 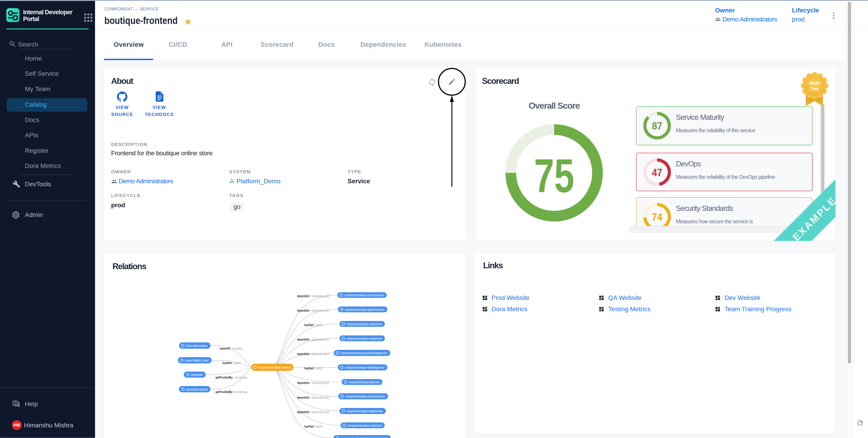 What do you see at coordinates (364, 437) in the screenshot?
I see `svg-text:component:boutique-recommendat: component:boutique-recommendationservice` at bounding box center [364, 437].